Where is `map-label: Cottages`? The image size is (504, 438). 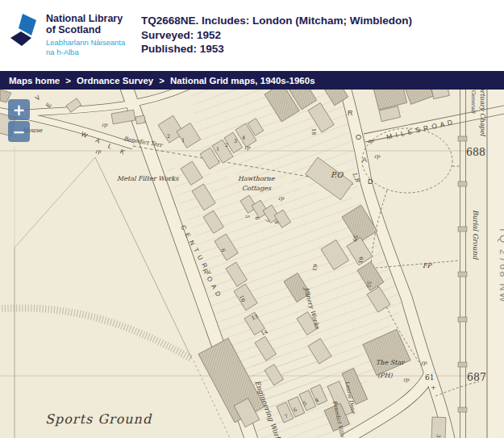
map-label: Cottages is located at coordinates (256, 189).